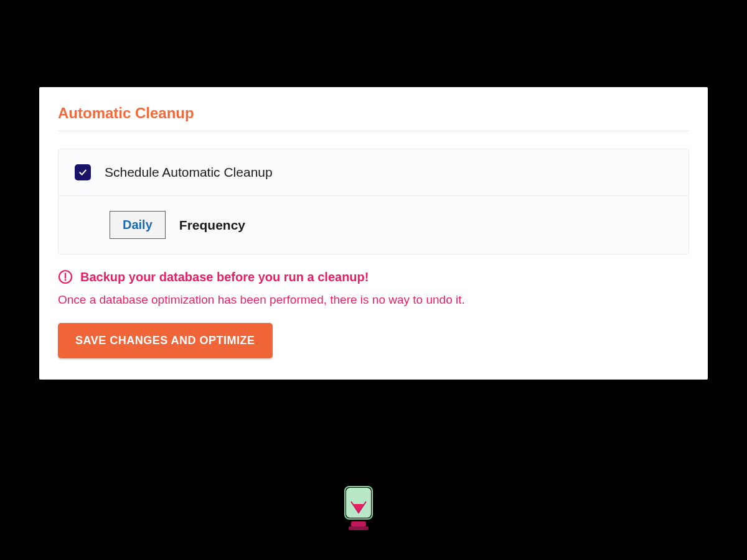  What do you see at coordinates (359, 510) in the screenshot?
I see `decorative-graphic` at bounding box center [359, 510].